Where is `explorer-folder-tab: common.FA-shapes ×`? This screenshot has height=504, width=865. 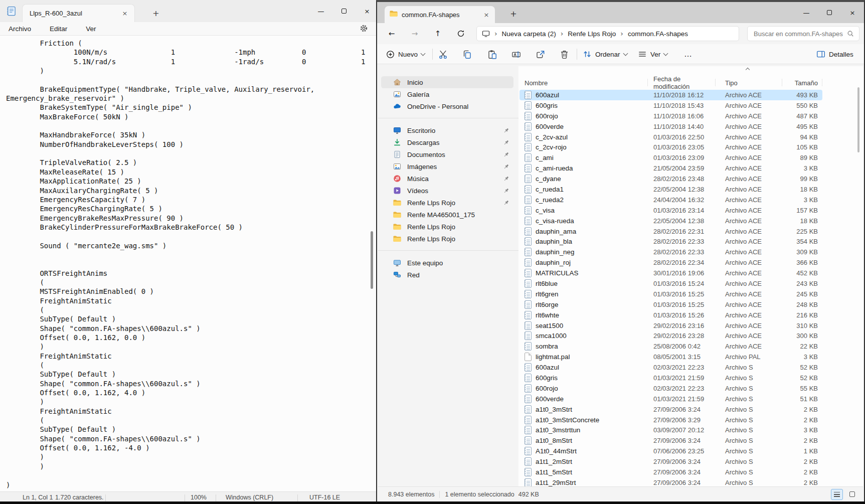 explorer-folder-tab: common.FA-shapes × is located at coordinates (440, 15).